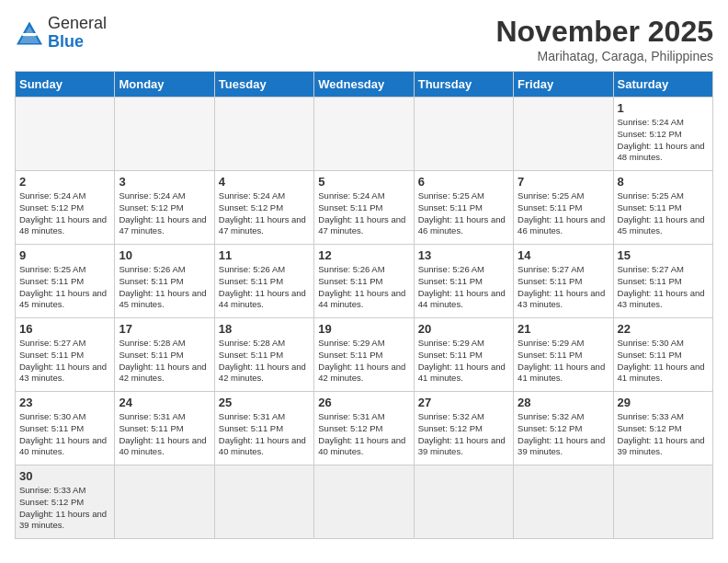 This screenshot has height=563, width=728. Describe the element at coordinates (65, 355) in the screenshot. I see `calendar-cell: 16Sunrise: 5:27 AM Sunset: 5:11 PM Dayli…` at that location.